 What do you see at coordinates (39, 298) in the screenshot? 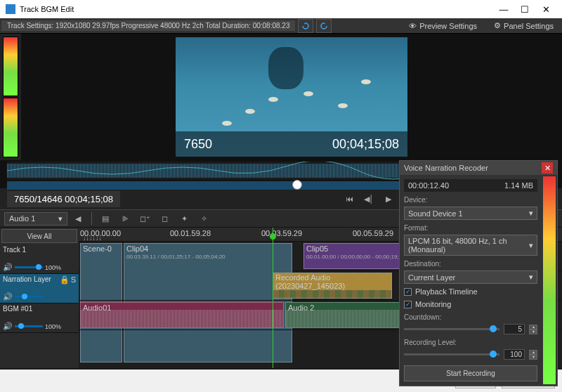
I see `track-headers: View All Track 1 🔊100% Narration Layer🔒S…` at bounding box center [39, 298].